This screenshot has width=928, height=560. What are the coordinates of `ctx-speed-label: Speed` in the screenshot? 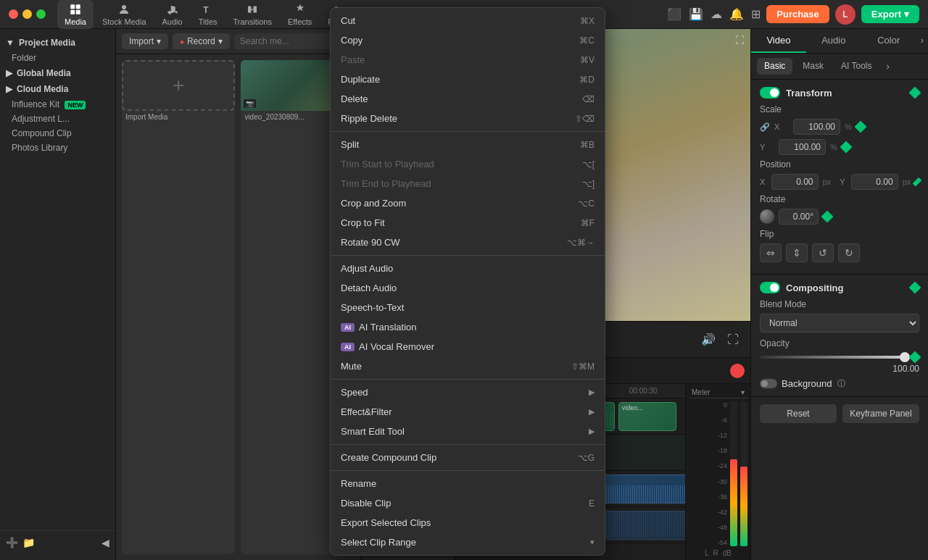 It's located at (355, 393).